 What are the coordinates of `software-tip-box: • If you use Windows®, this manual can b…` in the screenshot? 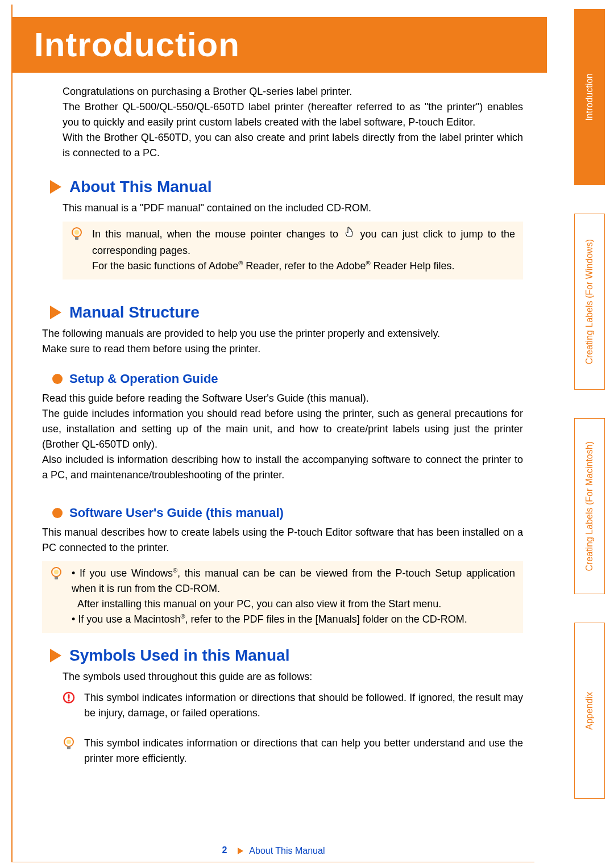 It's located at (283, 597).